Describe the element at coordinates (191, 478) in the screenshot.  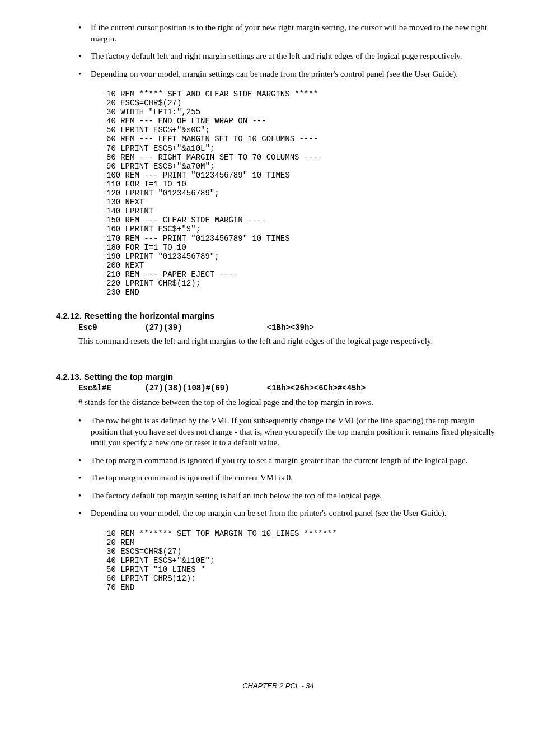
I see `bullet-text: The top margin command is ignored if the…` at that location.